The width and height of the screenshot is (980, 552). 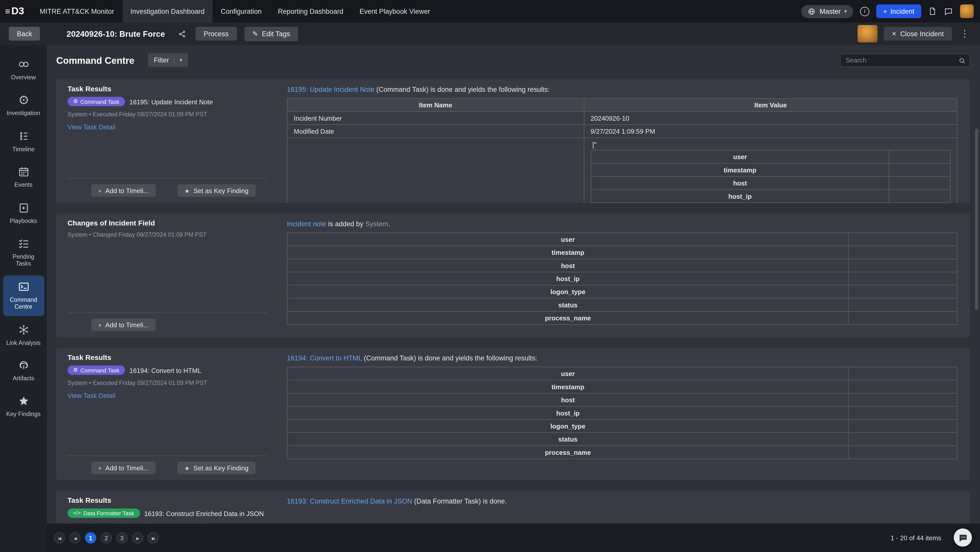 I want to click on user-avatar, so click(x=967, y=11).